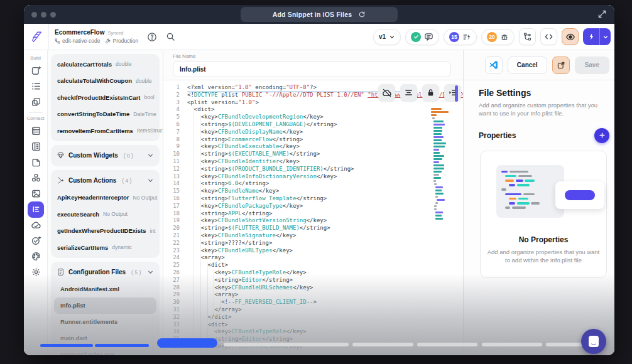  I want to click on code-line: <key>CFBundleName</key>, so click(325, 191).